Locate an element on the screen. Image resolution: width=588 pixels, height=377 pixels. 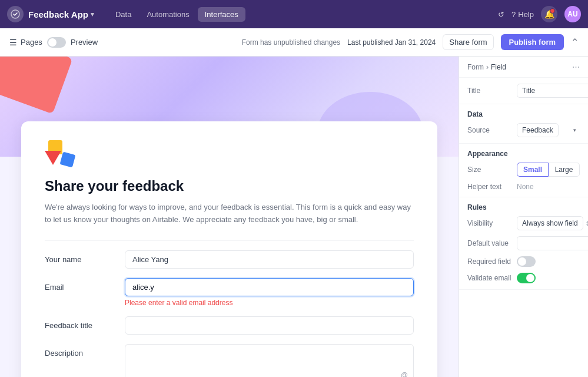
panel-header: Form › Field ⋯ is located at coordinates (524, 67).